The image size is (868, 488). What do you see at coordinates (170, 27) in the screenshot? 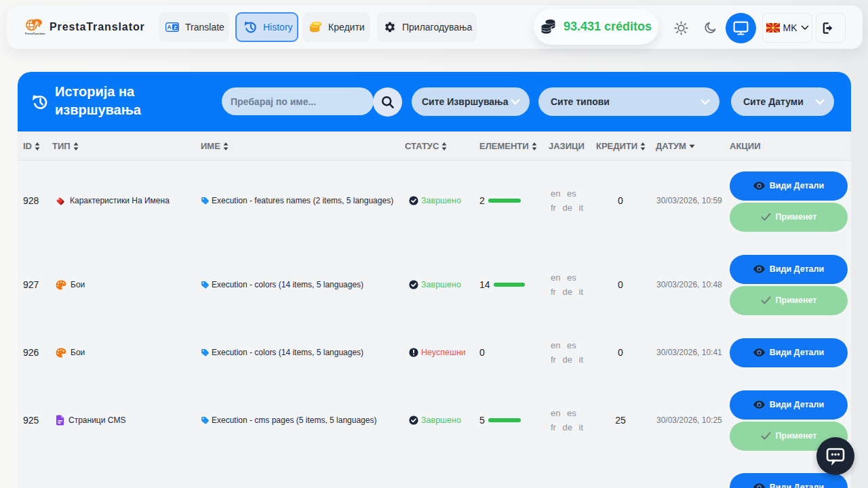
I see `svg-text: A` at bounding box center [170, 27].